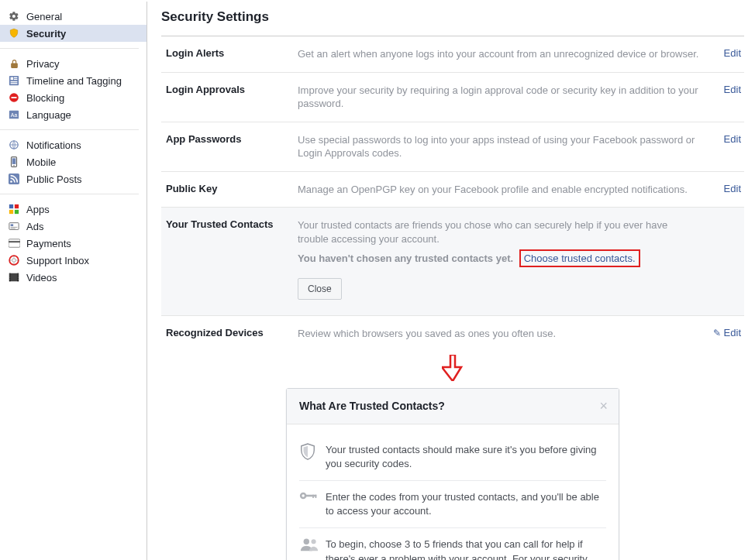 The height and width of the screenshot is (560, 755). What do you see at coordinates (466, 457) in the screenshot?
I see `dialog-line: Your trusted contacts should make sure i…` at bounding box center [466, 457].